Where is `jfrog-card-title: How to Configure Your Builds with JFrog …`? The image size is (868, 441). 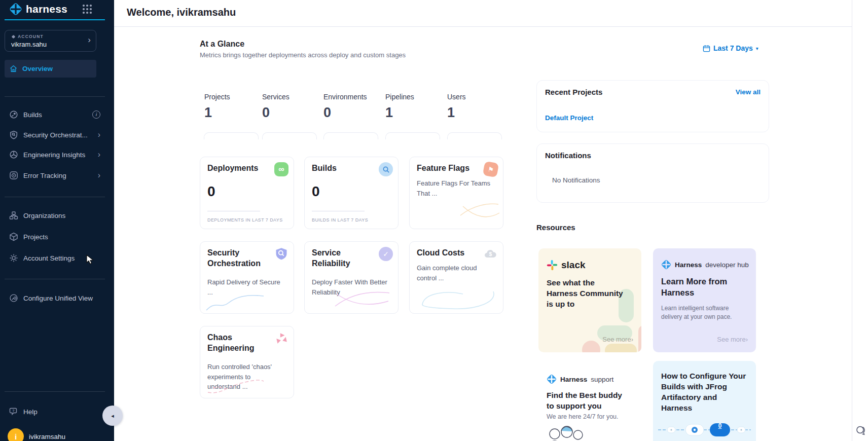
jfrog-card-title: How to Configure Your Builds with JFrog … is located at coordinates (704, 392).